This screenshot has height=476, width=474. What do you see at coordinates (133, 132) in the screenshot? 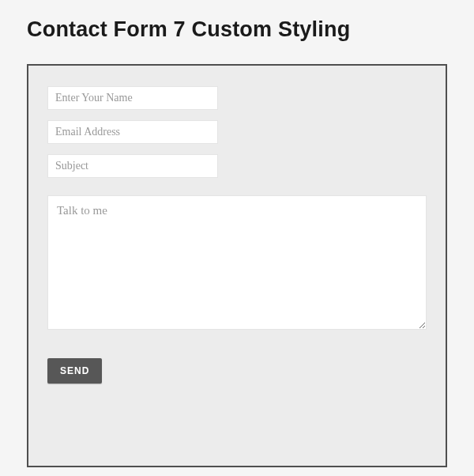
I see `email-input` at bounding box center [133, 132].